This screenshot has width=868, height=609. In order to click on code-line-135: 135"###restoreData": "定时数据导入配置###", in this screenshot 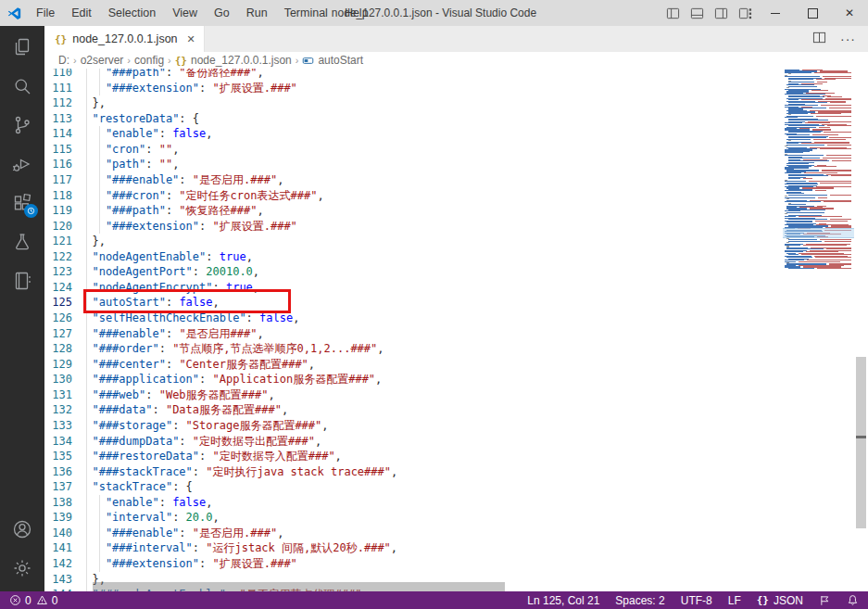, I will do `click(456, 456)`.